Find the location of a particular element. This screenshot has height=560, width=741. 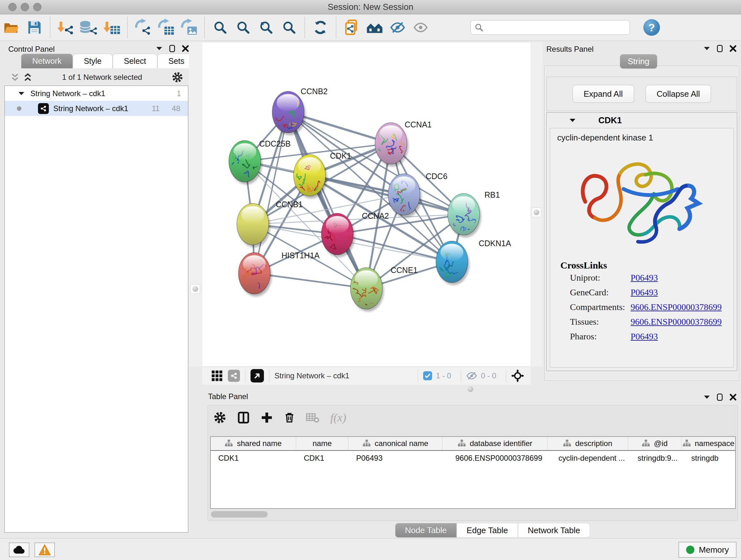

node-CDC25B is located at coordinates (241, 163).